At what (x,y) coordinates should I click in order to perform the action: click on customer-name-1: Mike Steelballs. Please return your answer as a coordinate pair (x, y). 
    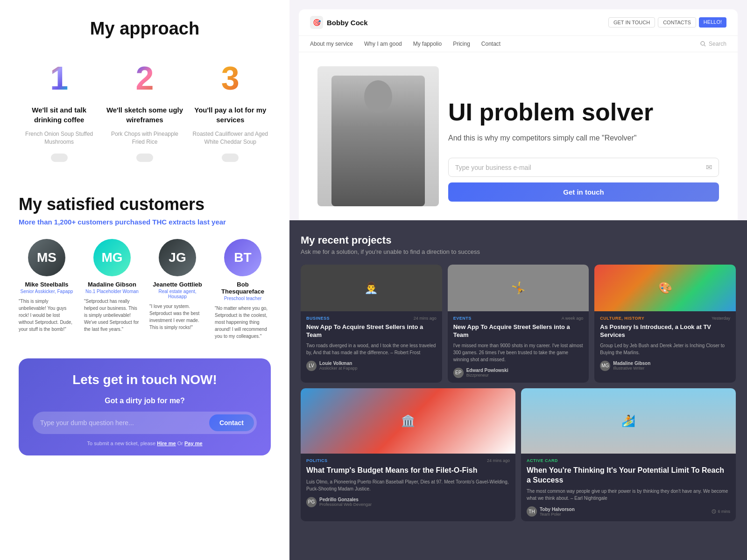
    Looking at the image, I should click on (47, 285).